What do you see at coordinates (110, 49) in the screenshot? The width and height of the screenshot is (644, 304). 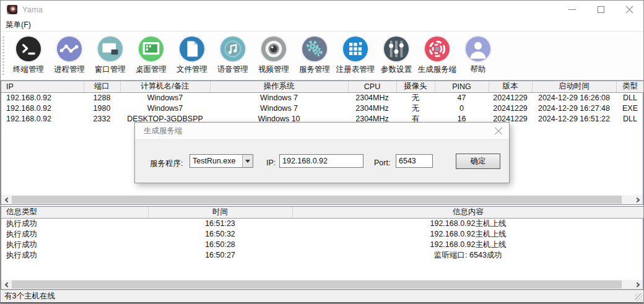 I see `window-icon` at bounding box center [110, 49].